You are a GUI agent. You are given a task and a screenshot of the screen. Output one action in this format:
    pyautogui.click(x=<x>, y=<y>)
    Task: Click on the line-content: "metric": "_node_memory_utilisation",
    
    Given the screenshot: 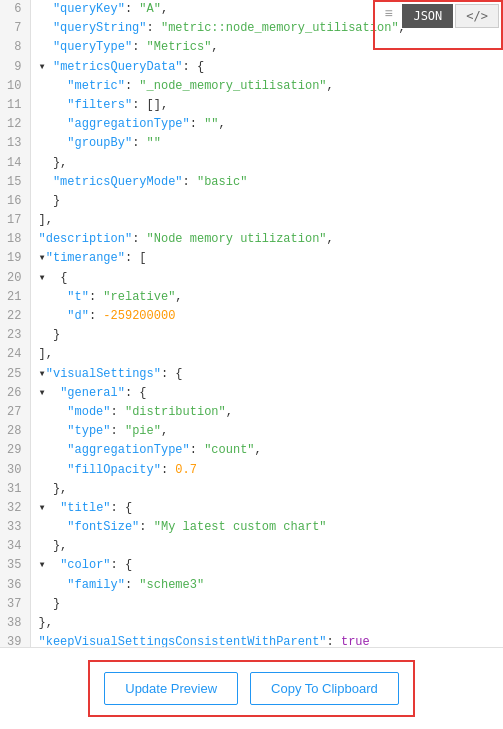 What is the action you would take?
    pyautogui.click(x=266, y=86)
    